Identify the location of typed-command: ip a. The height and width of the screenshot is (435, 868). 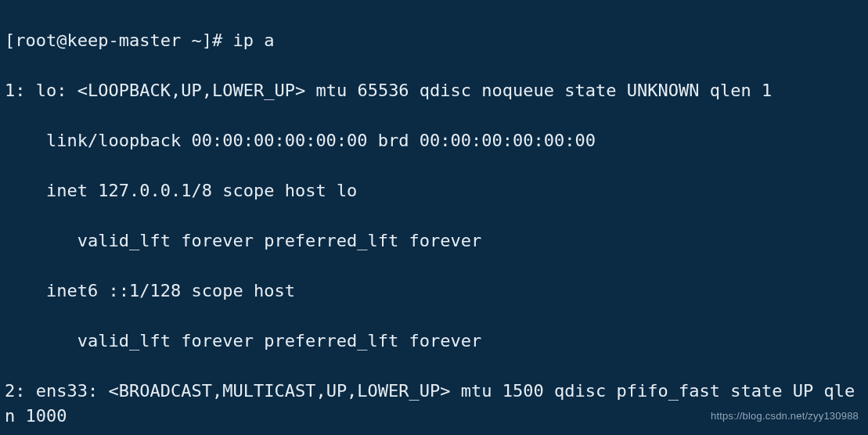
(254, 41).